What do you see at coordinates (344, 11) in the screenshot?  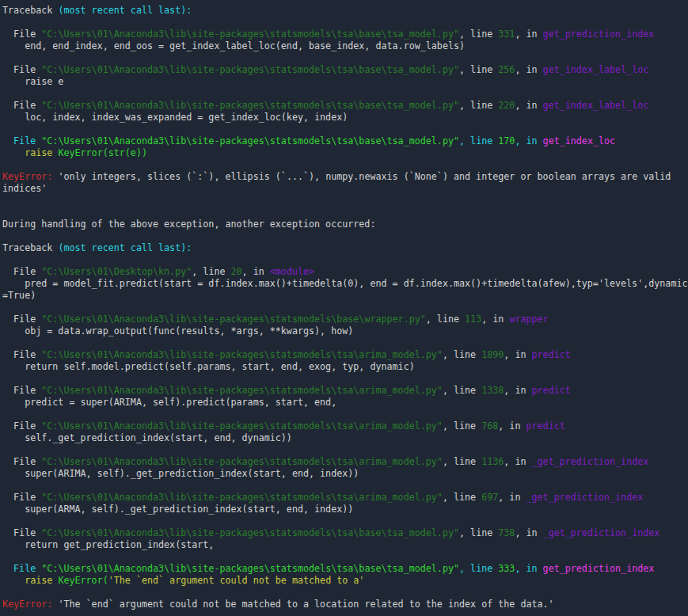 I see `traceback-line: Traceback (most recent call last):` at bounding box center [344, 11].